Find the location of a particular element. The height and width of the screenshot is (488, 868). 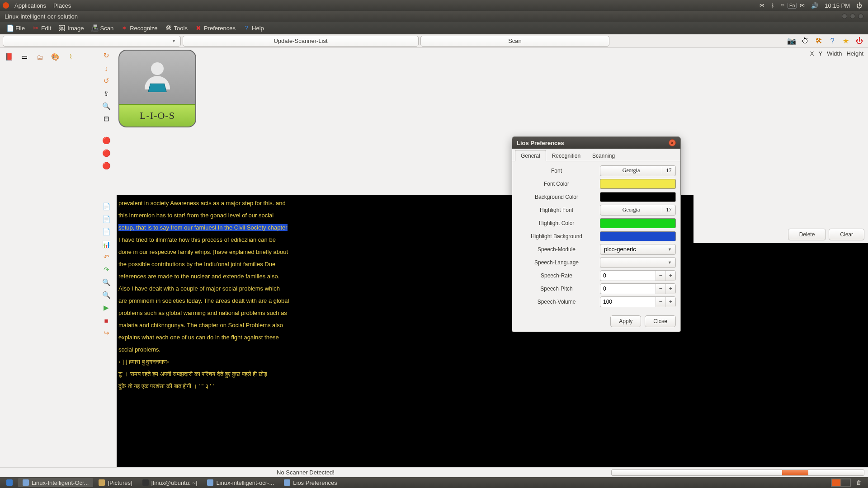

apply-button: Apply is located at coordinates (626, 321).